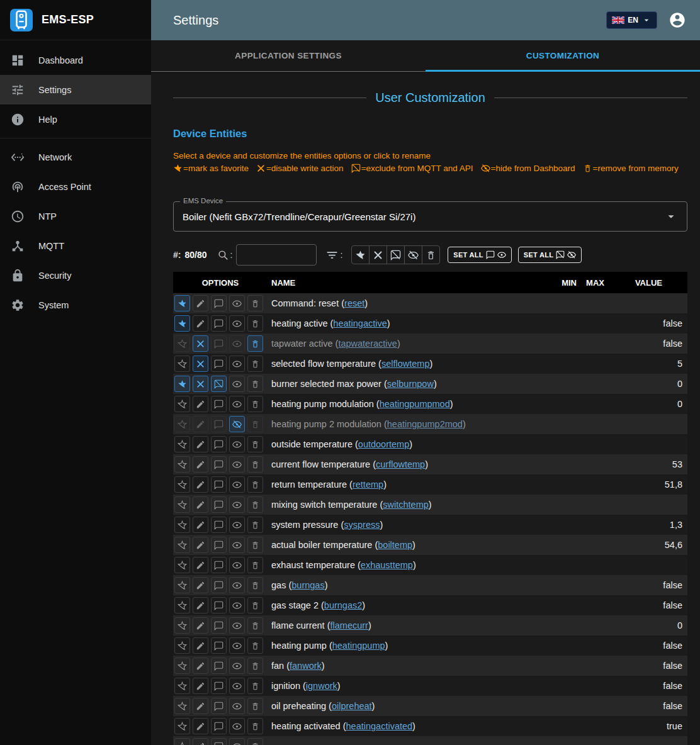 The width and height of the screenshot is (700, 745). Describe the element at coordinates (431, 216) in the screenshot. I see `ems-device-select: EMS Device Boiler (Nefit GBx72/Trendline…` at that location.